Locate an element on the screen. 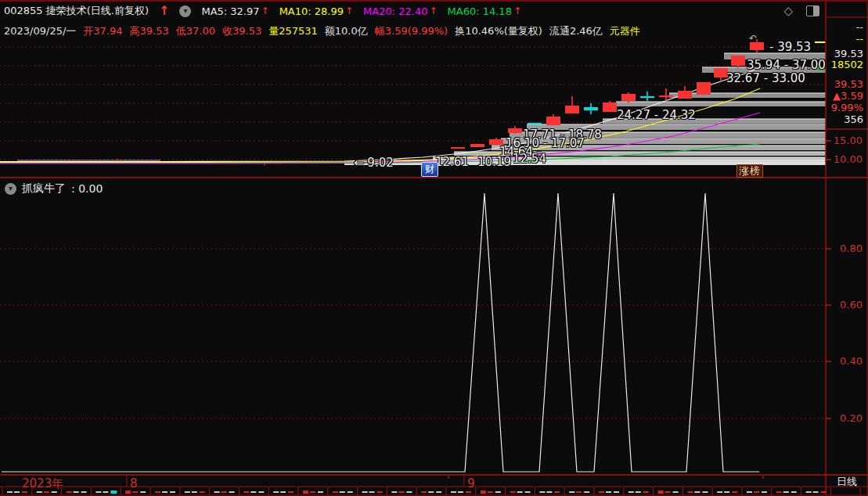 The image size is (868, 496). split-window-icon is located at coordinates (812, 11).